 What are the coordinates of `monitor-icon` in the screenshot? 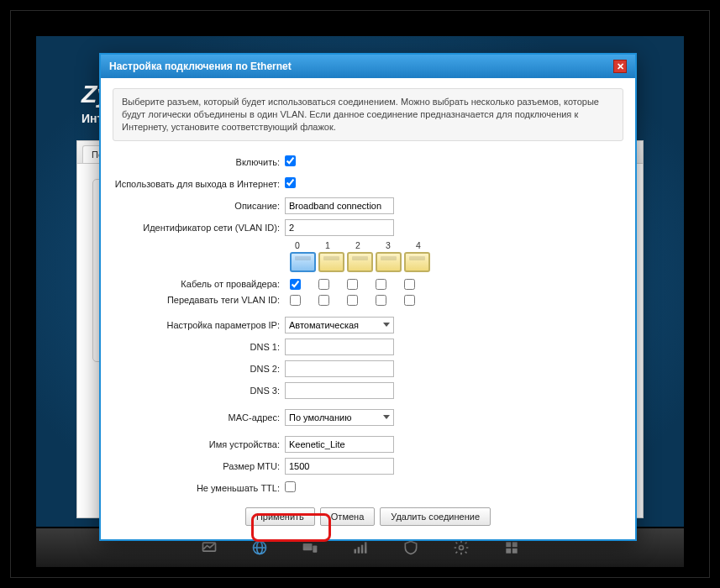 It's located at (209, 548).